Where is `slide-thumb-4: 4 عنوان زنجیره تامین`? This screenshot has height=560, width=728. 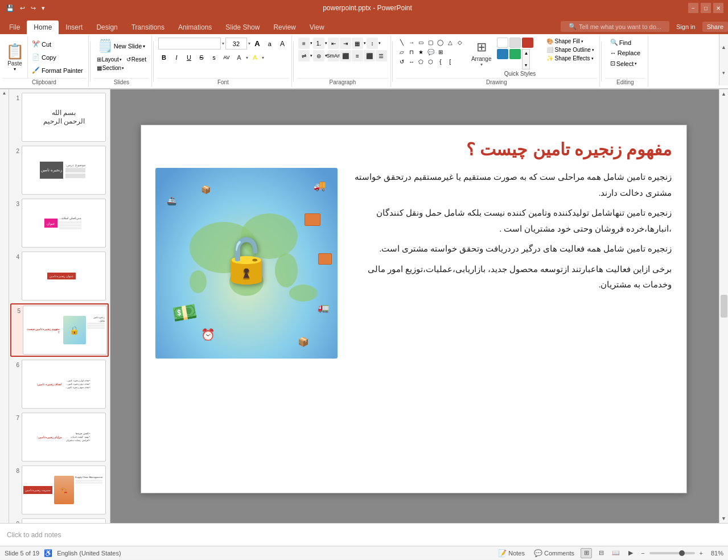
slide-thumb-4: 4 عنوان زنجیره تامین is located at coordinates (59, 276).